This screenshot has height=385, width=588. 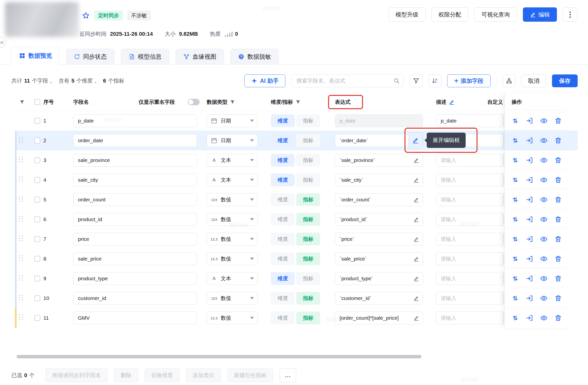 I want to click on ai-assistant-button: AI 助手, so click(x=265, y=81).